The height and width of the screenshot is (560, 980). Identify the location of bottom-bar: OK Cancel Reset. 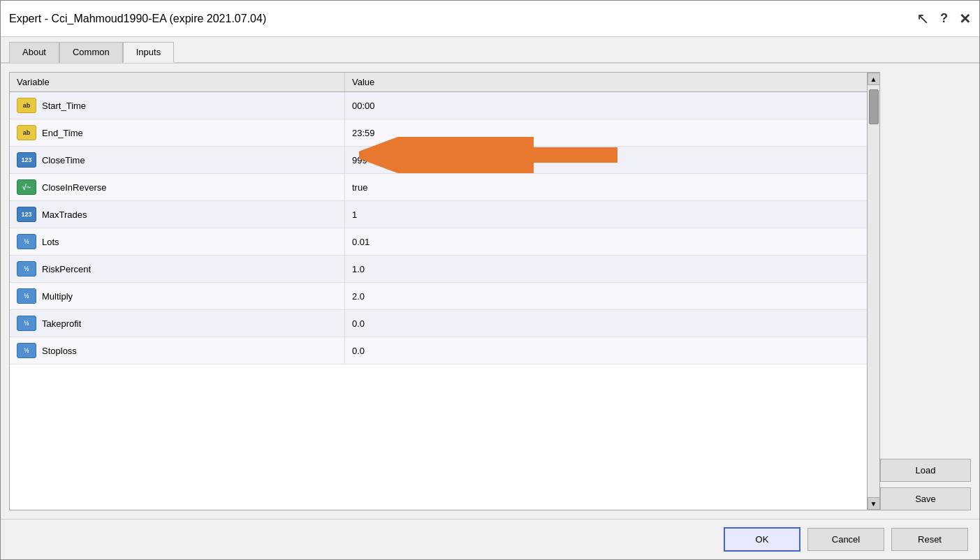
(490, 539).